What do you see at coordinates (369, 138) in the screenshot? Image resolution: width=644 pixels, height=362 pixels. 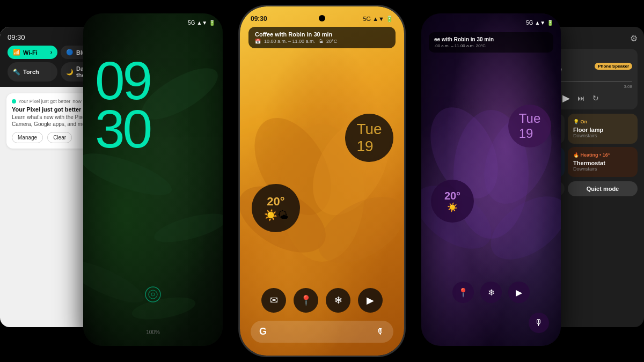 I see `center-clock-text: Tue19` at bounding box center [369, 138].